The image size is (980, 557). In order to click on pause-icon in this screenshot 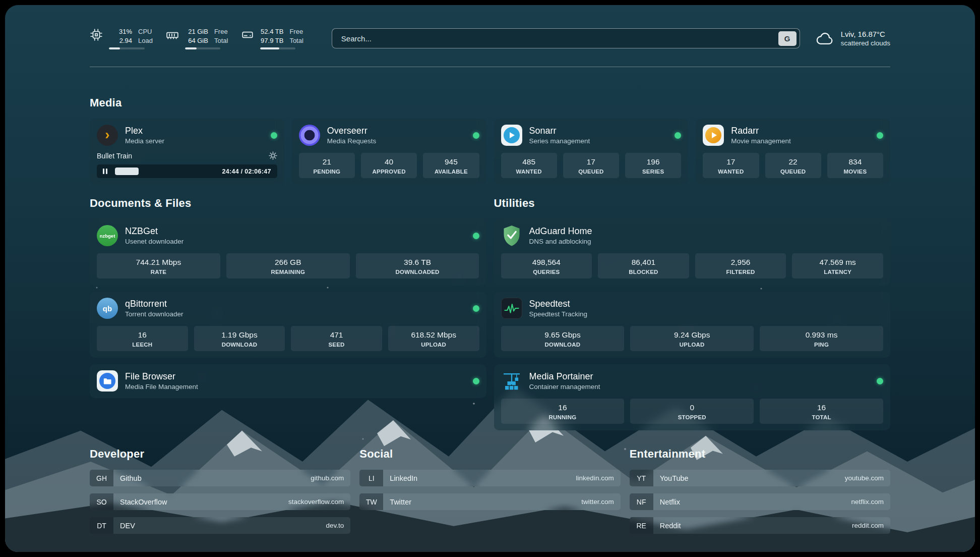, I will do `click(105, 172)`.